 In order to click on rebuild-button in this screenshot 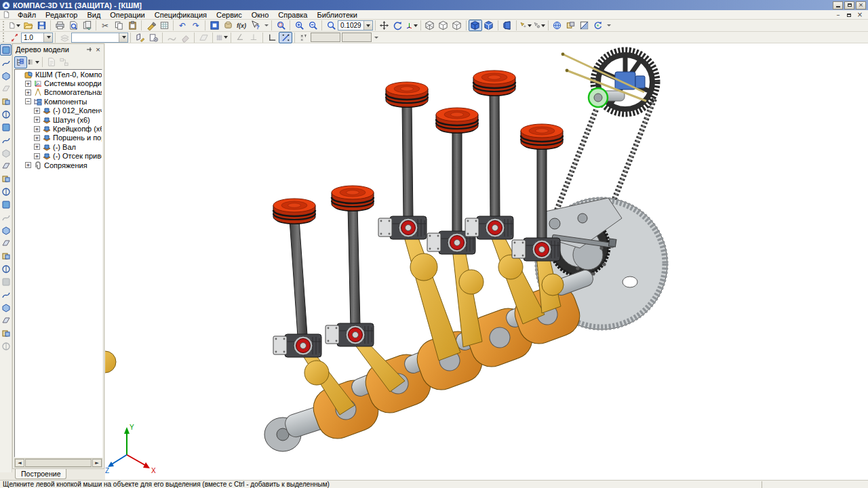, I will do `click(598, 26)`.